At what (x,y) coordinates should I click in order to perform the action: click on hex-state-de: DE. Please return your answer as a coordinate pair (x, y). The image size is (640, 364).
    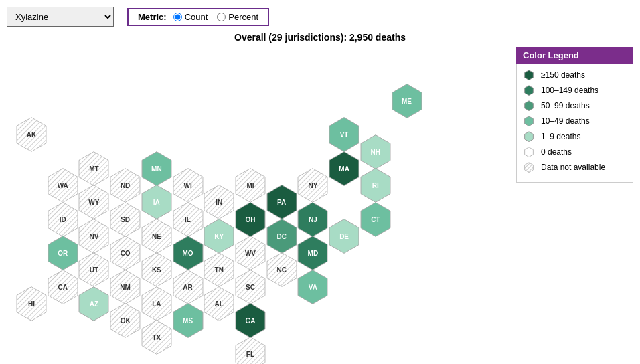
    Looking at the image, I should click on (344, 236).